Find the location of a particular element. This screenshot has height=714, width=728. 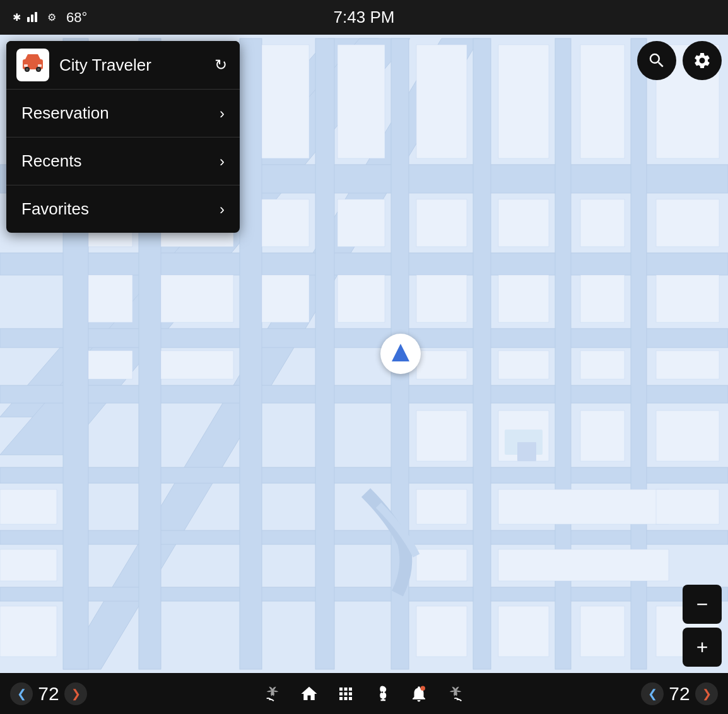

right-increase-arrow-icon: ❯ is located at coordinates (707, 694).